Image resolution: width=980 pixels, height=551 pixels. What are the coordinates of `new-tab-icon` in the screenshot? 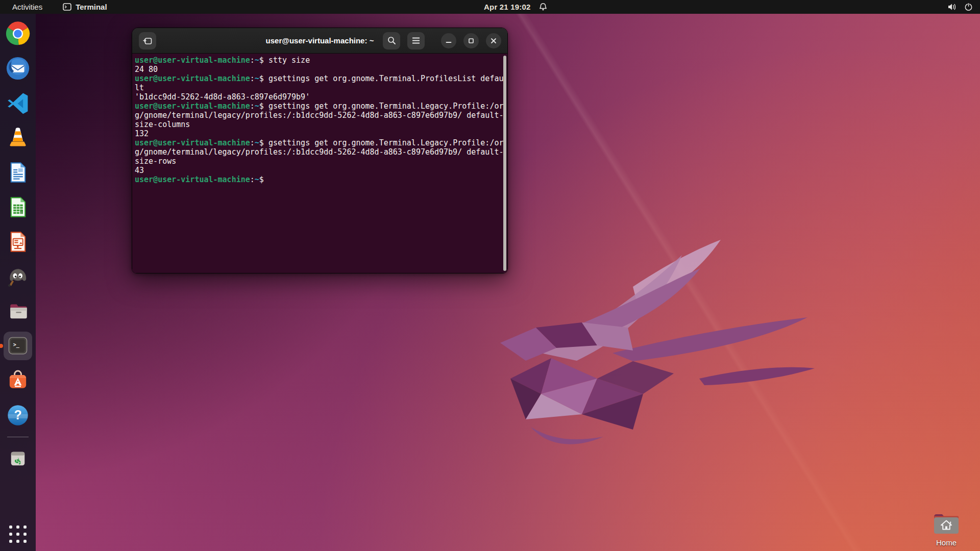 It's located at (148, 41).